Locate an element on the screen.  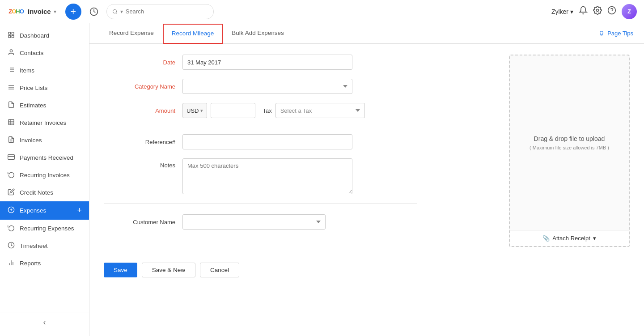
notes-textarea is located at coordinates (267, 176).